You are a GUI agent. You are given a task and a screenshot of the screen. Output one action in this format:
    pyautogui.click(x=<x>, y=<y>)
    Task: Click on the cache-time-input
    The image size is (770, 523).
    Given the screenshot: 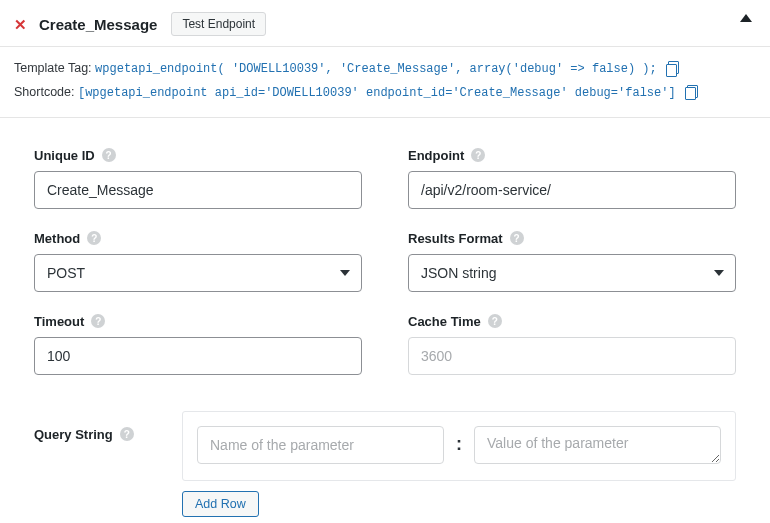 What is the action you would take?
    pyautogui.click(x=572, y=356)
    